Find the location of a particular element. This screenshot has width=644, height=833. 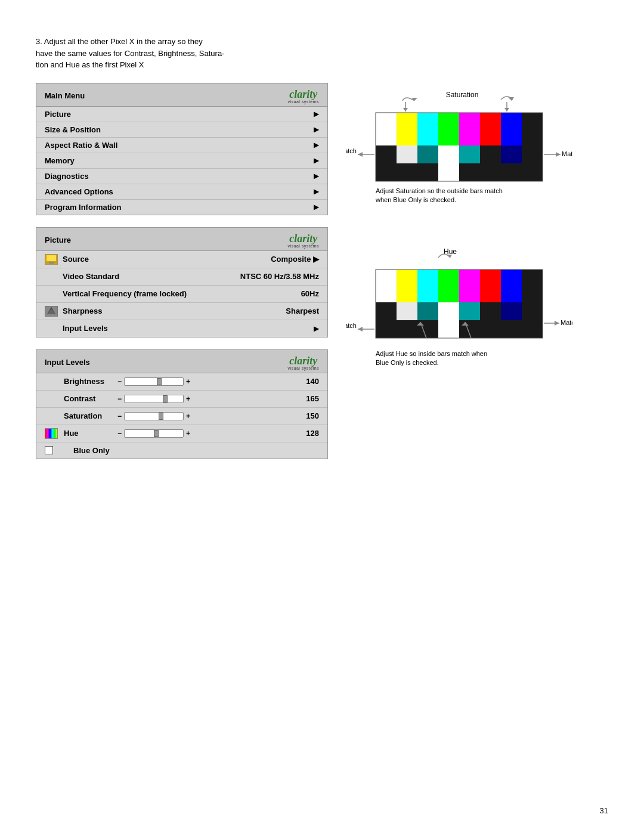

input-levels-arrow: ▶ is located at coordinates (316, 329).